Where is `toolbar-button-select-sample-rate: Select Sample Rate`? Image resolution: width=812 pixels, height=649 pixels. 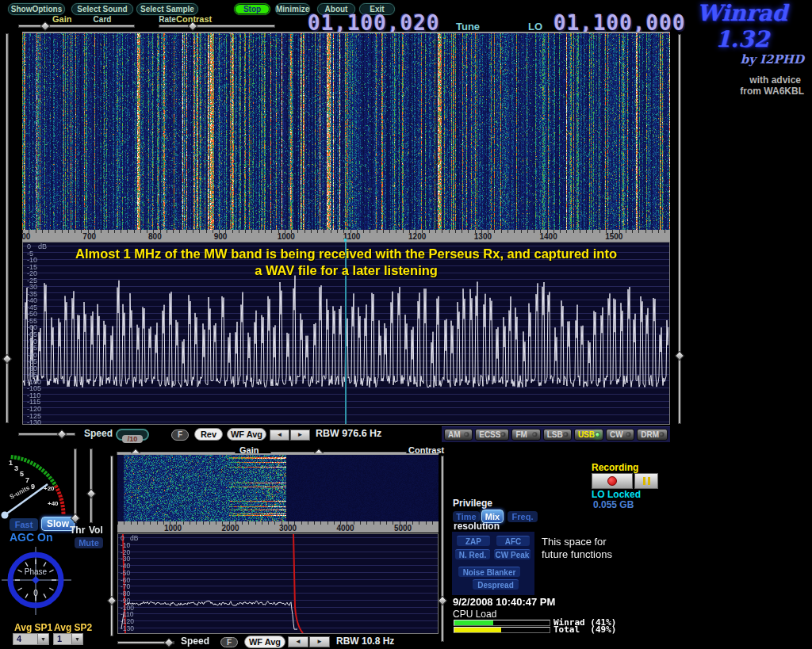 toolbar-button-select-sample-rate: Select Sample Rate is located at coordinates (167, 10).